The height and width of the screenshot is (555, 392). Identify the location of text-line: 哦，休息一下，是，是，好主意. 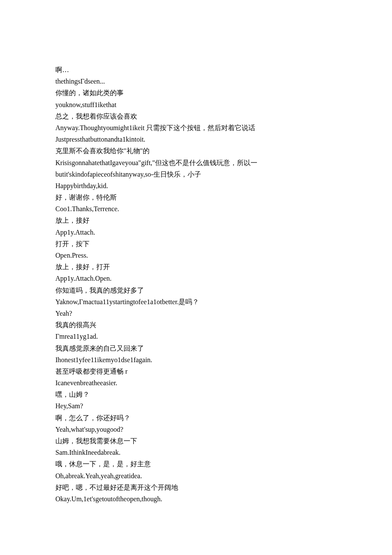
(196, 464).